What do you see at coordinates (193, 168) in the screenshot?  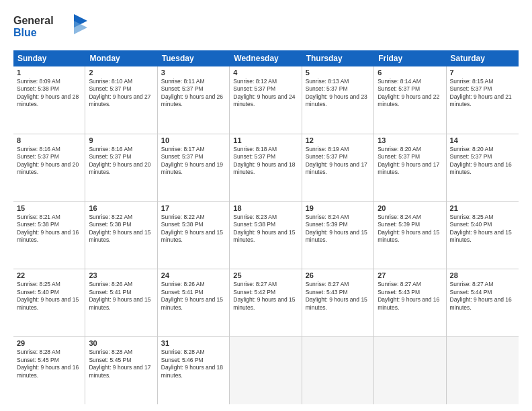 I see `calendar-cell: 10Sunrise: 8:17 AMSunset: 5:37 PMDayligh…` at bounding box center [193, 168].